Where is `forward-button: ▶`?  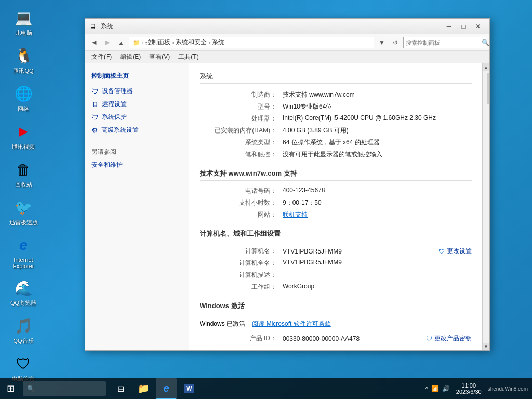
forward-button: ▶ is located at coordinates (108, 43).